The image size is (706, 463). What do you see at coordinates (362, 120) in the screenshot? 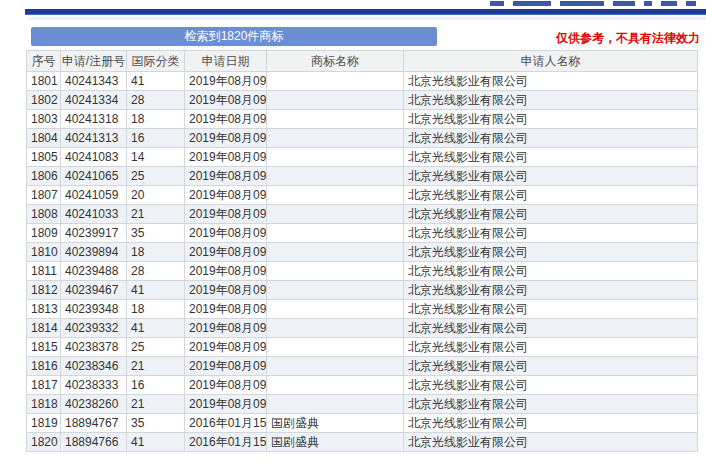
I see `table-row: 1803 40241318 18 2019年08月09日 北京光线影业有限公司` at bounding box center [362, 120].